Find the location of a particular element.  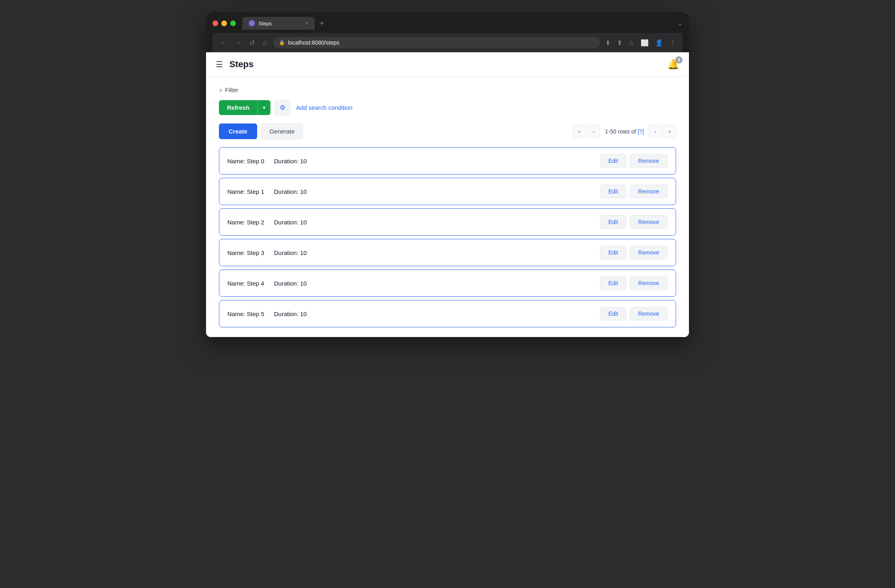

page-title: Steps is located at coordinates (241, 64).